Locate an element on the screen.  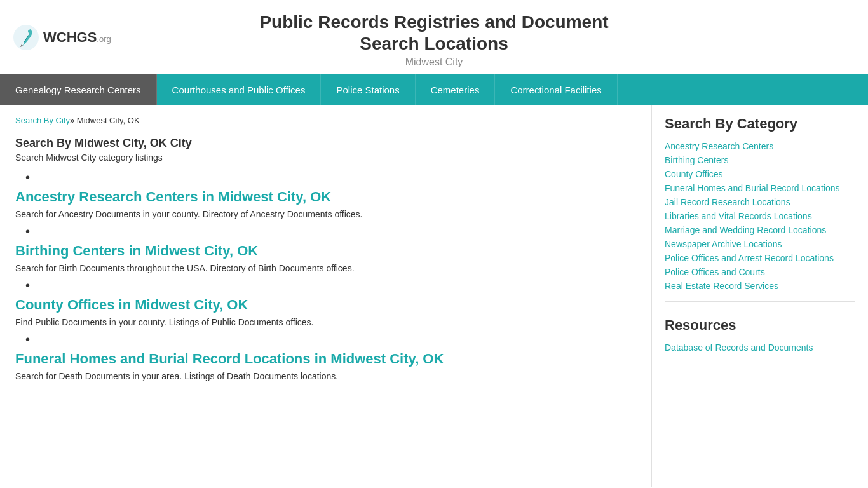
logo-text-container: WCHGS.org is located at coordinates (78, 37).